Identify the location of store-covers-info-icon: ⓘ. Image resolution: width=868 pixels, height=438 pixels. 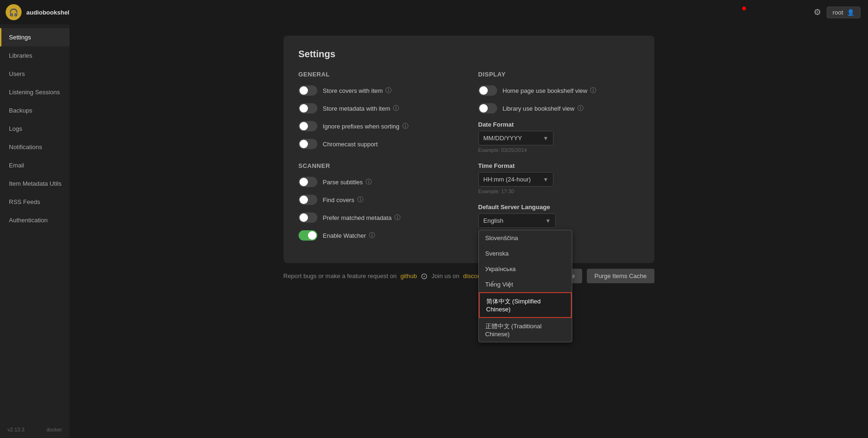
(389, 91).